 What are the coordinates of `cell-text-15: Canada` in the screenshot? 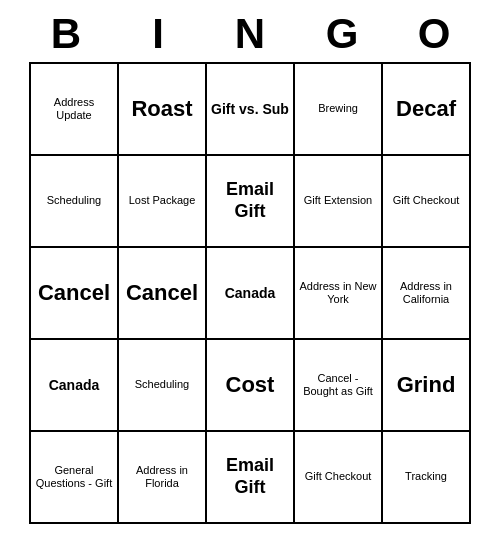 It's located at (74, 386).